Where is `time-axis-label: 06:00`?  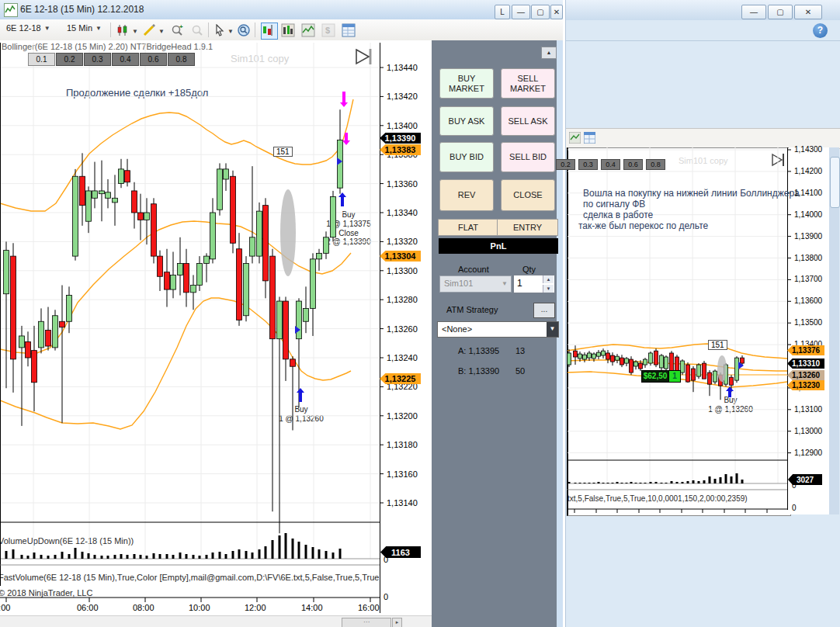
time-axis-label: 06:00 is located at coordinates (88, 608).